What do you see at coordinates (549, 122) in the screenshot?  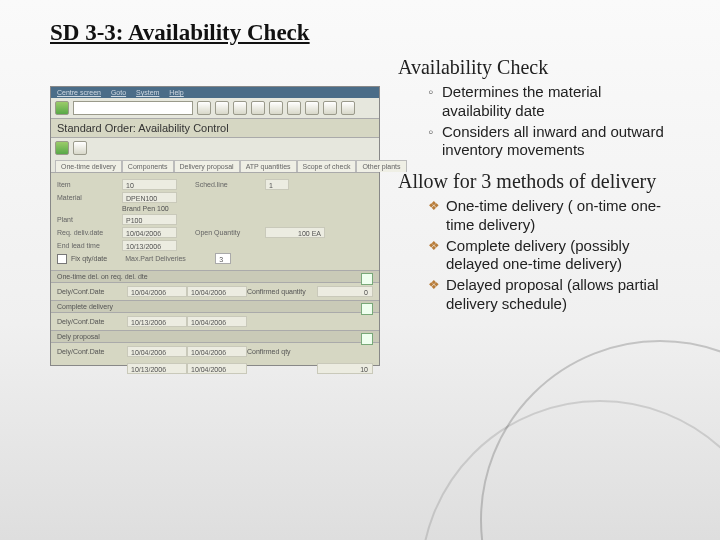 I see `bullet-list: Determines the material availability dat…` at bounding box center [549, 122].